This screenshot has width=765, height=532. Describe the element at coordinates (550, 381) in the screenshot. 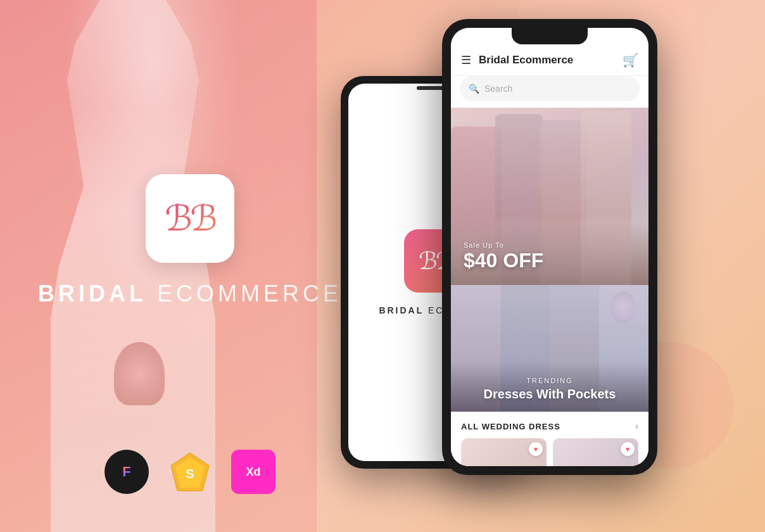

I see `trending-label: TRENDING` at that location.